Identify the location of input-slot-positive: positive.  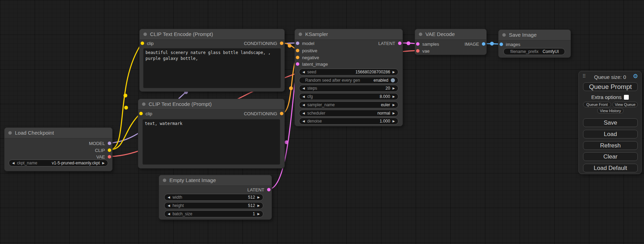
(307, 51).